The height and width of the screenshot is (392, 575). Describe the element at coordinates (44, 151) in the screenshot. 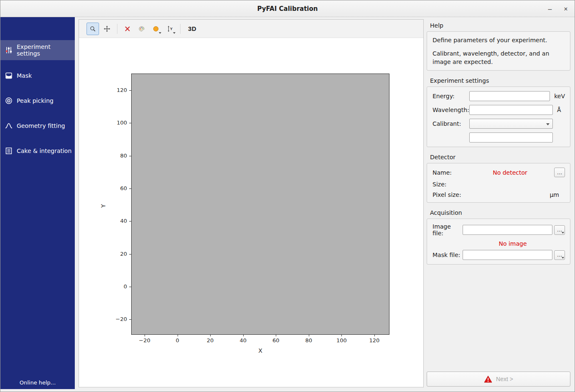

I see `sidebar-item-label: Cake & integration` at that location.